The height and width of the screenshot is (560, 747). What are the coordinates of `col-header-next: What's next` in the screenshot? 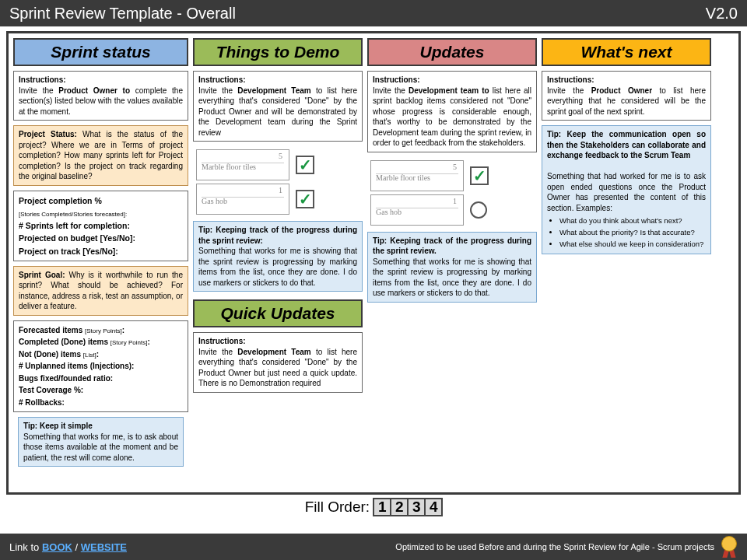 It's located at (626, 52).